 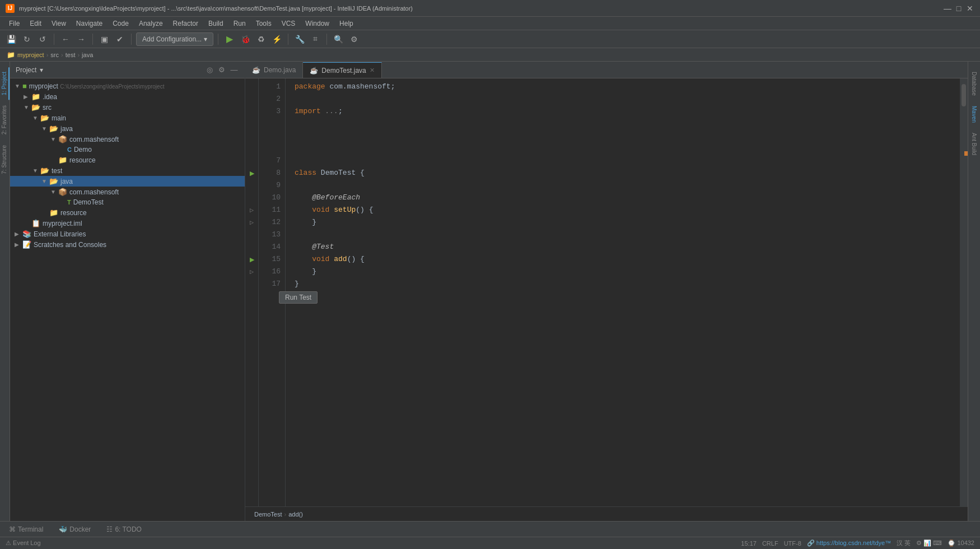 I want to click on editor-scrollbar, so click(x=964, y=292).